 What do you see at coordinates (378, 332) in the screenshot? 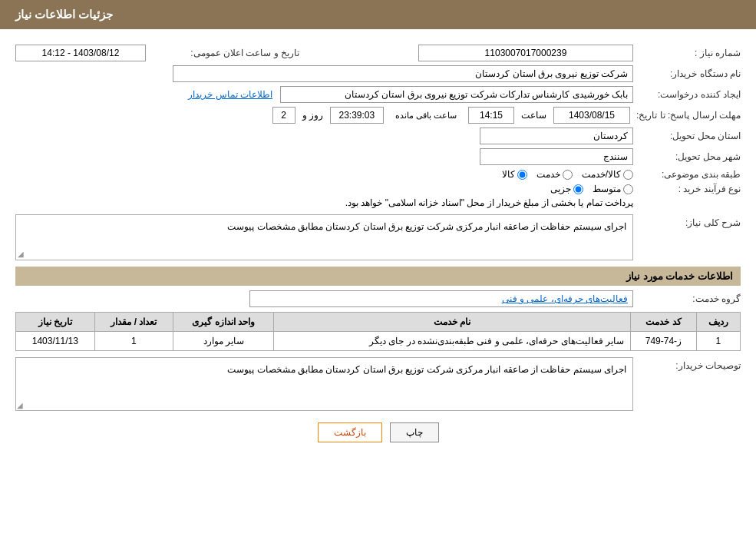
I see `services-table: ردیف کد خدمت نام خدمت واحد اندازه گیری ت…` at bounding box center [378, 332].